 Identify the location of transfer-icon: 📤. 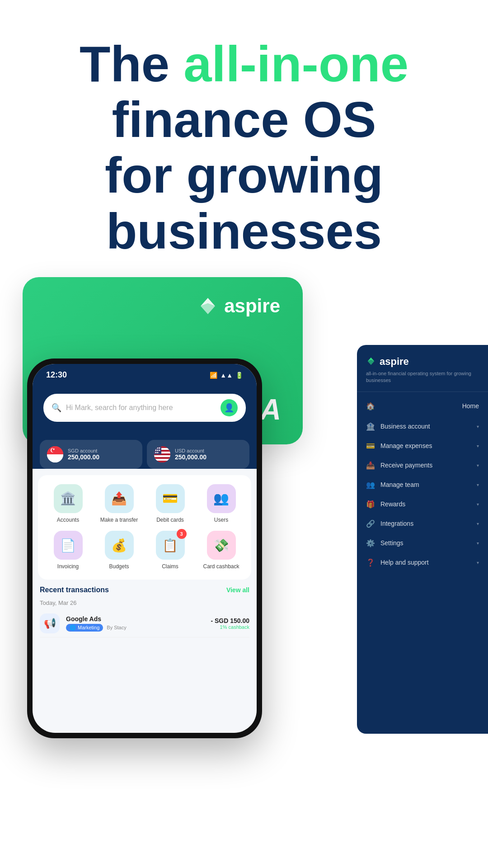
(119, 498).